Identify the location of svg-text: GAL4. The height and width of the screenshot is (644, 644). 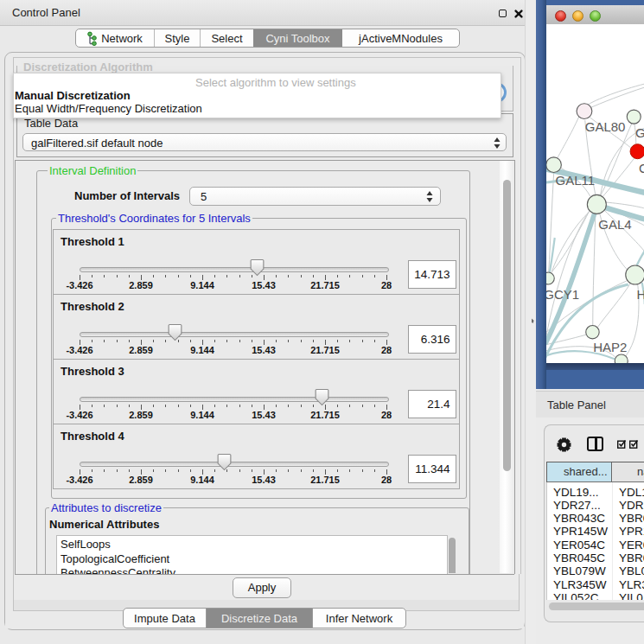
(615, 225).